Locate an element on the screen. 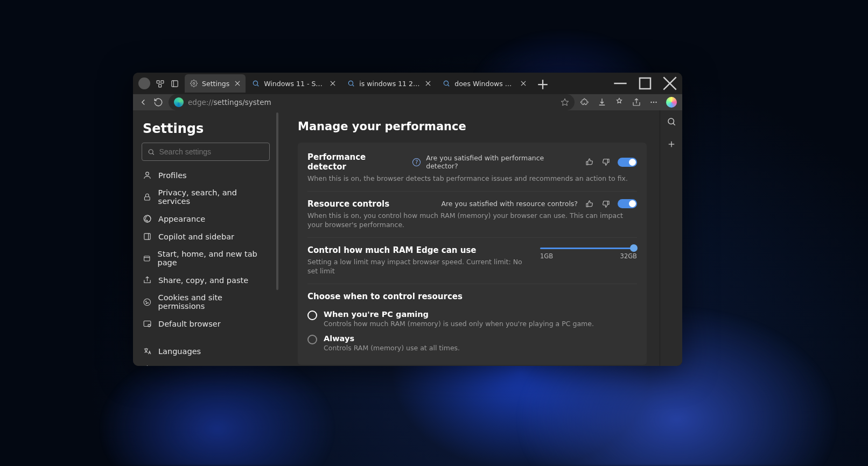  refresh-button is located at coordinates (158, 102).